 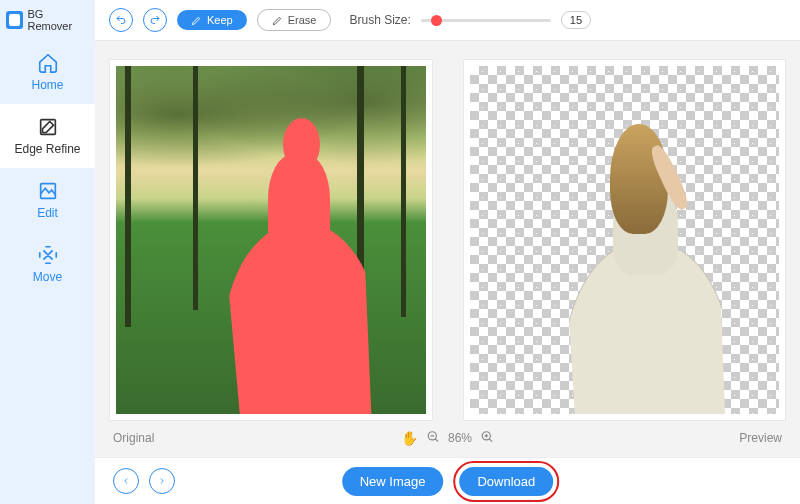 What do you see at coordinates (448, 480) in the screenshot?
I see `bottom-bar: New Image Download` at bounding box center [448, 480].